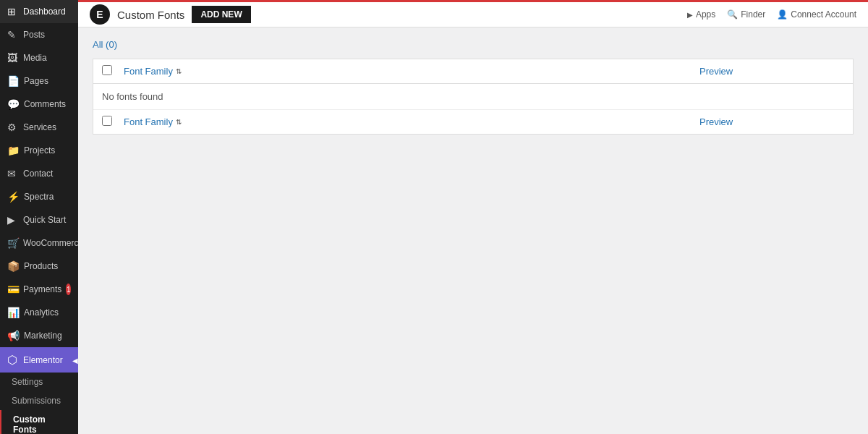  Describe the element at coordinates (113, 122) in the screenshot. I see `footer-checkbox-col` at that location.